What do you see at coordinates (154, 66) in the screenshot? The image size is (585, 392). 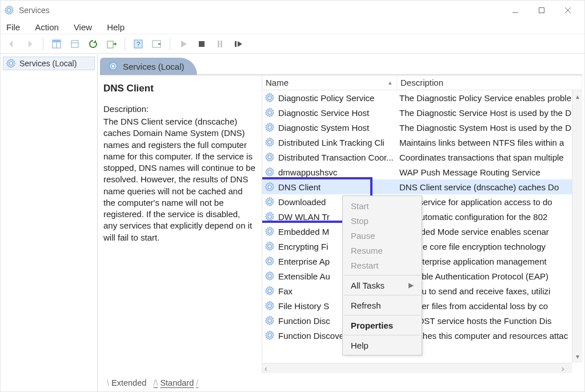 I see `services-local-tab-label: Services (Local)` at bounding box center [154, 66].